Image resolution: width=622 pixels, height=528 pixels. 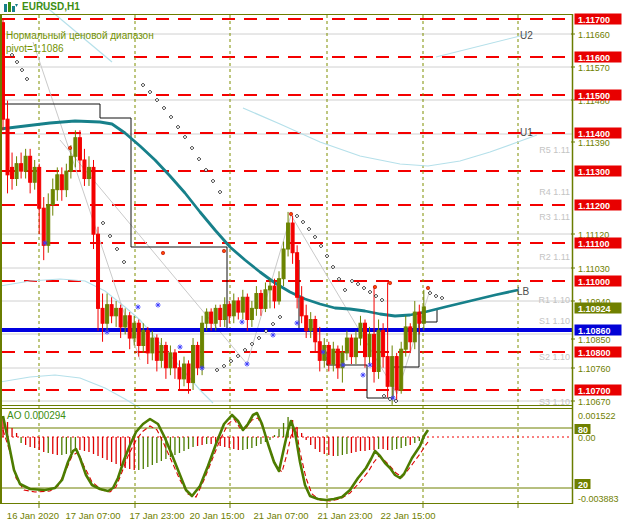 I want to click on rs-level-label: R2 1.11, so click(x=554, y=257).